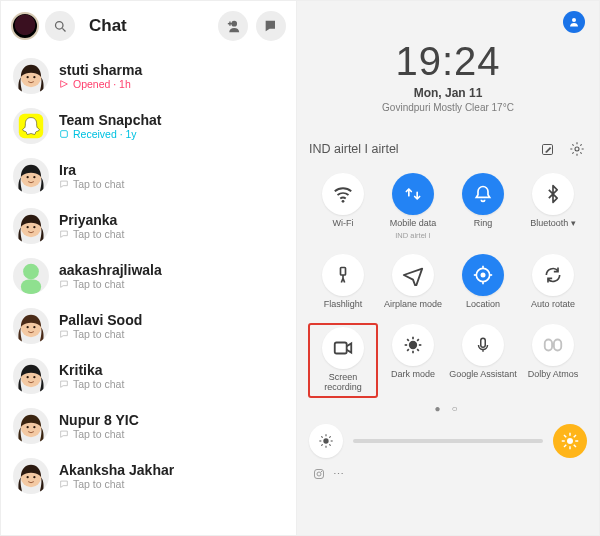 The image size is (600, 536). I want to click on clock-time: 19:24, so click(448, 62).